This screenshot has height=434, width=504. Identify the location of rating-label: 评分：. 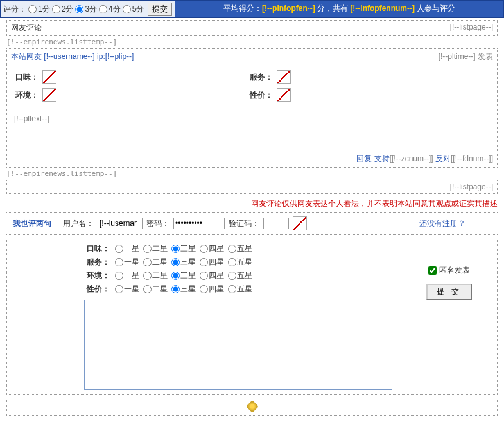
(15, 9).